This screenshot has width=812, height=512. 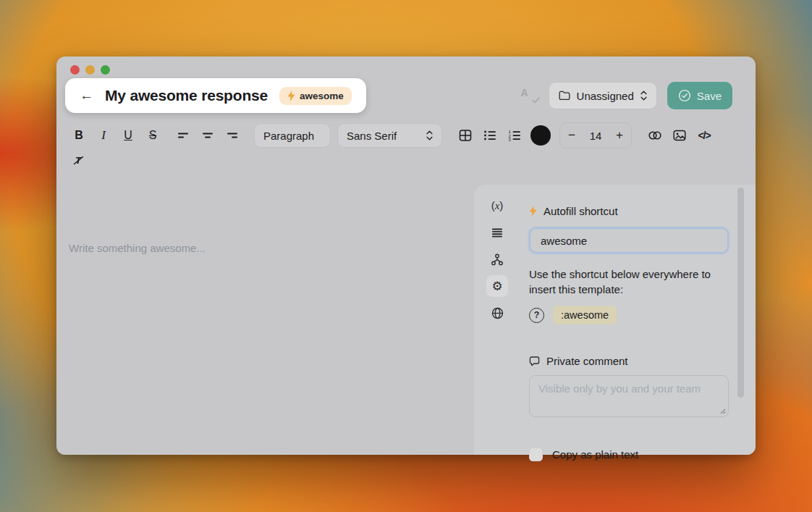 I want to click on resize-handle-icon, so click(x=722, y=411).